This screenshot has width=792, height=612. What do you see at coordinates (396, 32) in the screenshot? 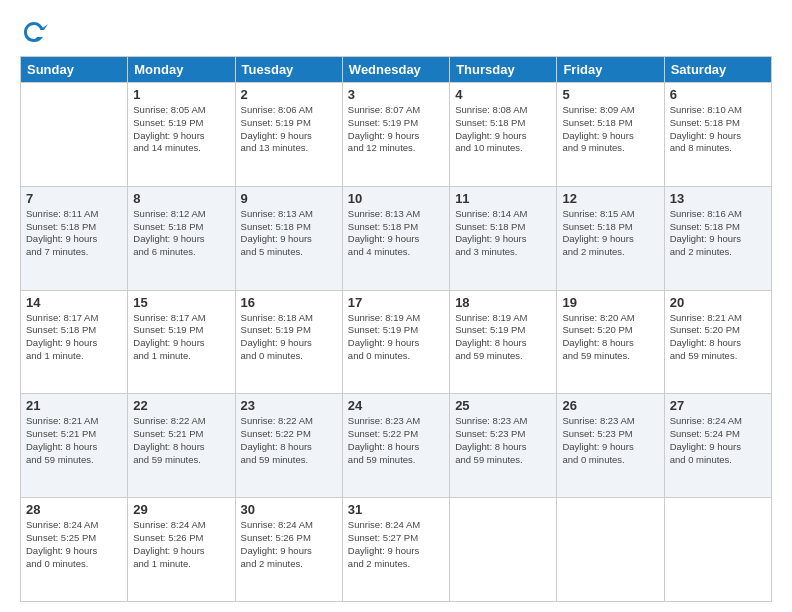
I see `header` at bounding box center [396, 32].